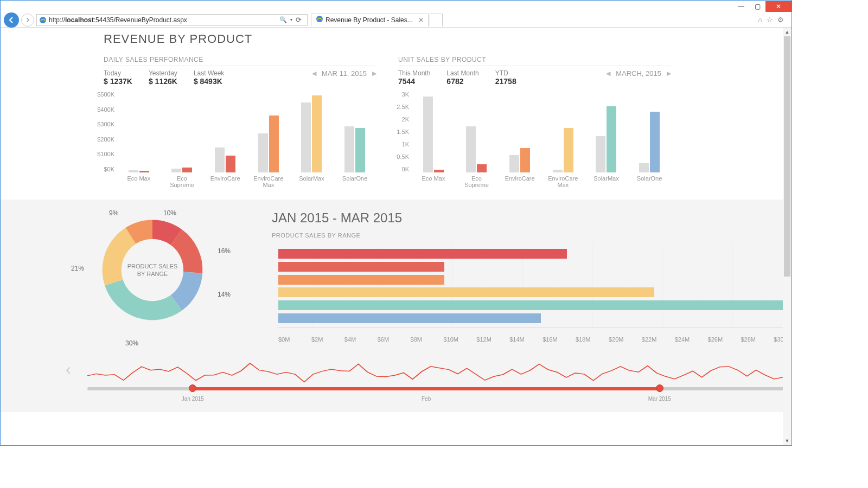 The width and height of the screenshot is (868, 488). I want to click on product-sales-hbar-chart: $0M$2M$4M$6M$8M$10M$12M$14M$16M$18M$20M$…, so click(532, 294).